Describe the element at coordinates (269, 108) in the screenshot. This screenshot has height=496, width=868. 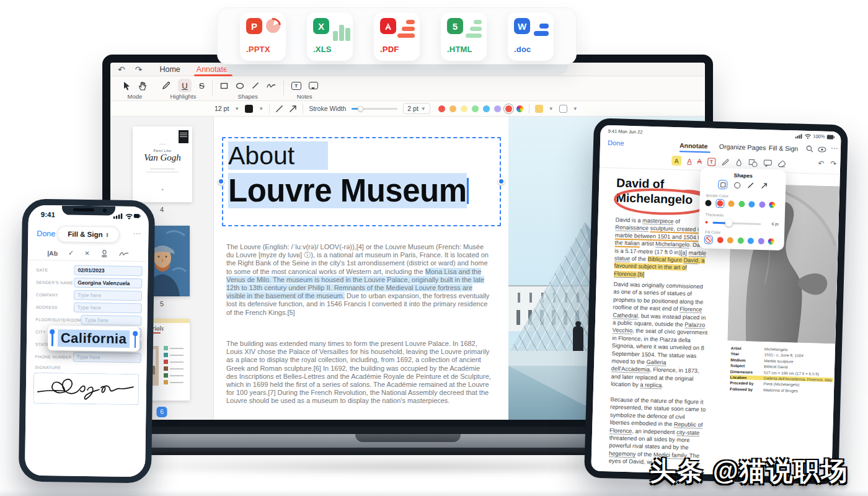
I see `format-divider` at that location.